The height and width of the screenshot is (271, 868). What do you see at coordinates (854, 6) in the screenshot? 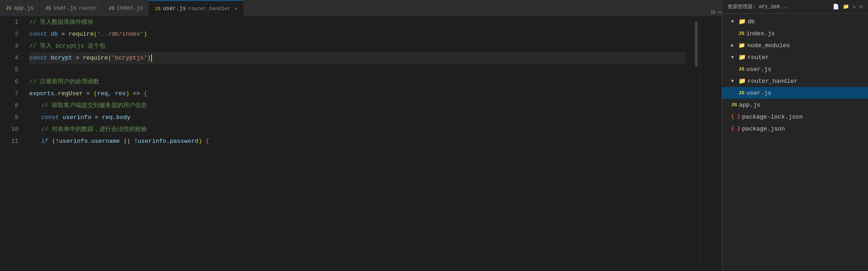
I see `refresh-icon: ↻` at bounding box center [854, 6].